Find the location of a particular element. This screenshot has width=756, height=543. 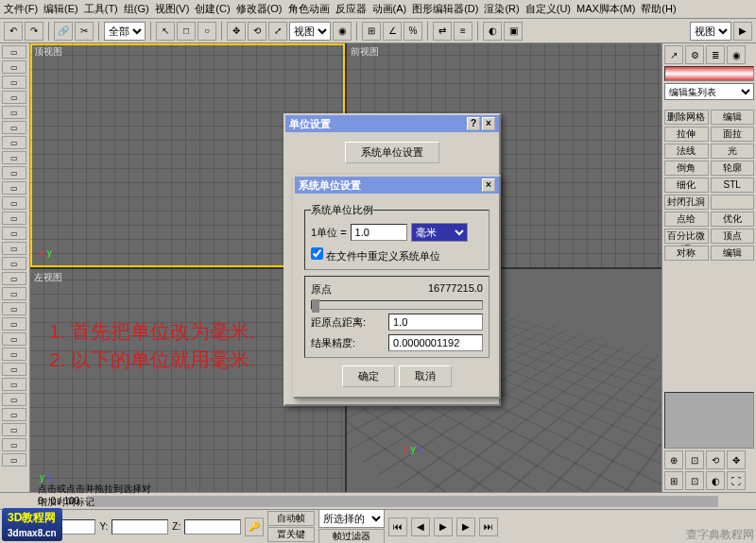

modifier-list: 编辑集列表 is located at coordinates (709, 92).